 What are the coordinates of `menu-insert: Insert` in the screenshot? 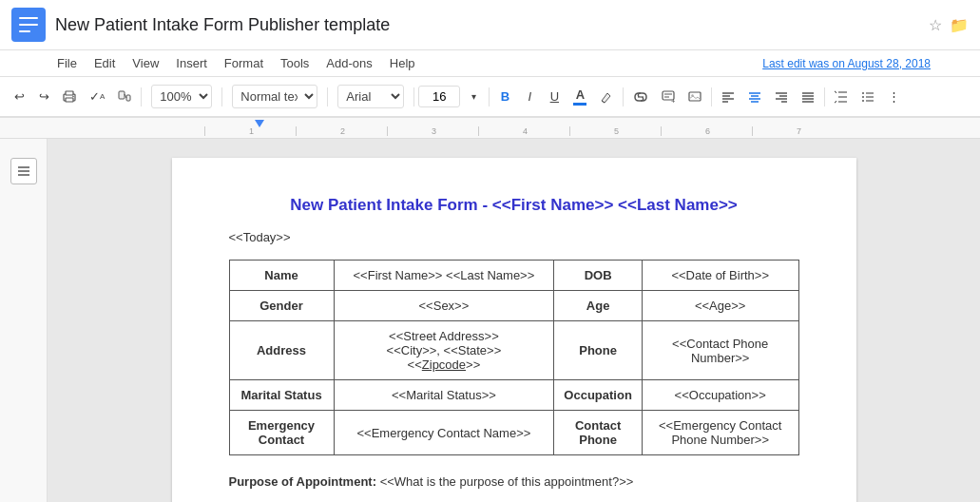 It's located at (192, 63).